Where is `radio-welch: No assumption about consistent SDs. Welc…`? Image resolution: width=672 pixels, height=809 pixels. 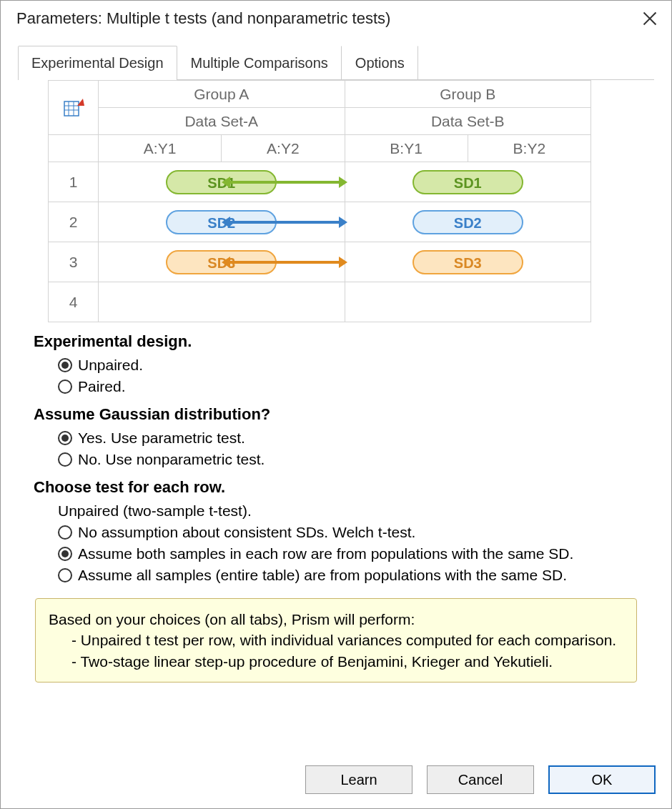
radio-welch: No assumption about consistent SDs. Welc… is located at coordinates (356, 532).